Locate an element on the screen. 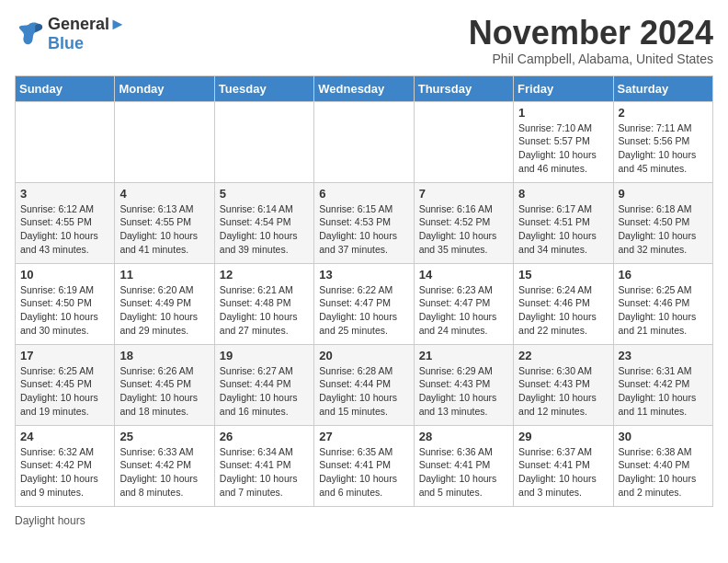 Image resolution: width=728 pixels, height=563 pixels. calendar-cell: 3Sunrise: 6:12 AM Sunset: 4:55 PM Daylig… is located at coordinates (65, 223).